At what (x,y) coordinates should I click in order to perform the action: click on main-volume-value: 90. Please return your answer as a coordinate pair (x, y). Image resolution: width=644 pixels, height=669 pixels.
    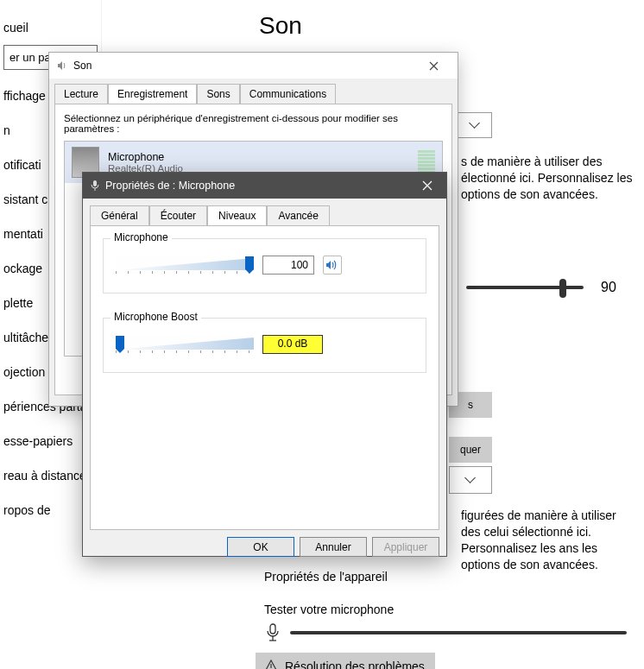
    Looking at the image, I should click on (609, 287).